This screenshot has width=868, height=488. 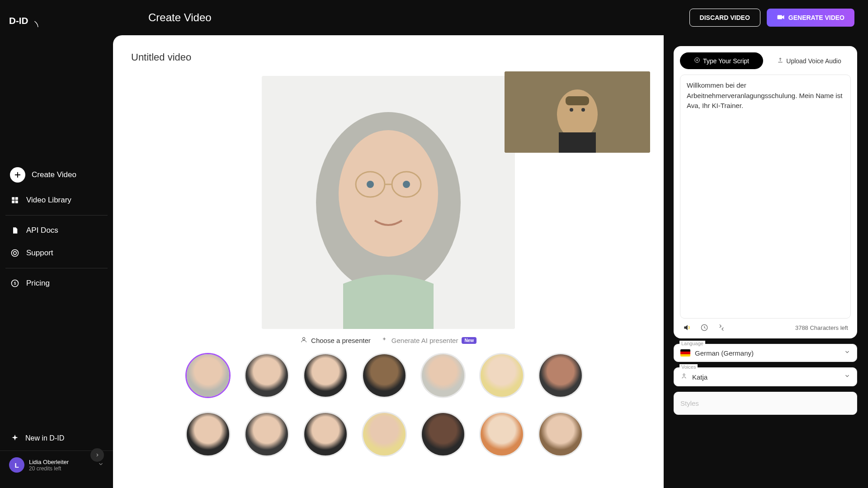 I want to click on sidebar: D-ID Create Video Video Library API Docs…, so click(x=57, y=244).